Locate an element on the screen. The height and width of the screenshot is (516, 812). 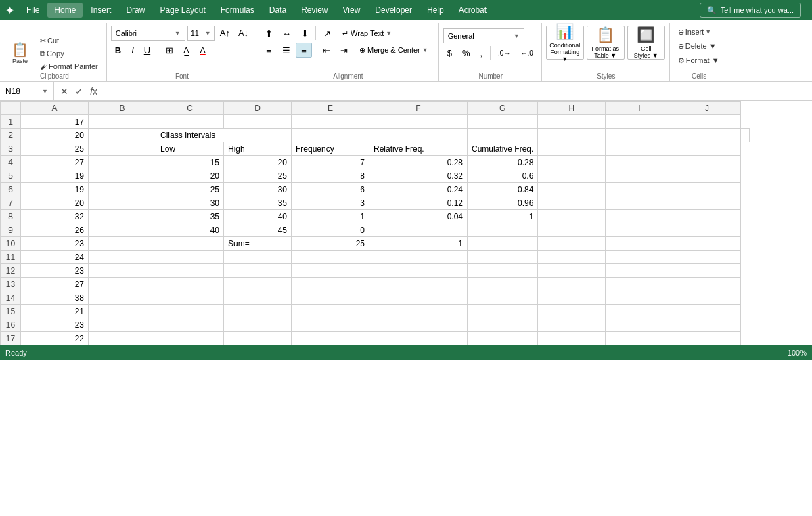
cell-A17: 22 is located at coordinates (55, 339).